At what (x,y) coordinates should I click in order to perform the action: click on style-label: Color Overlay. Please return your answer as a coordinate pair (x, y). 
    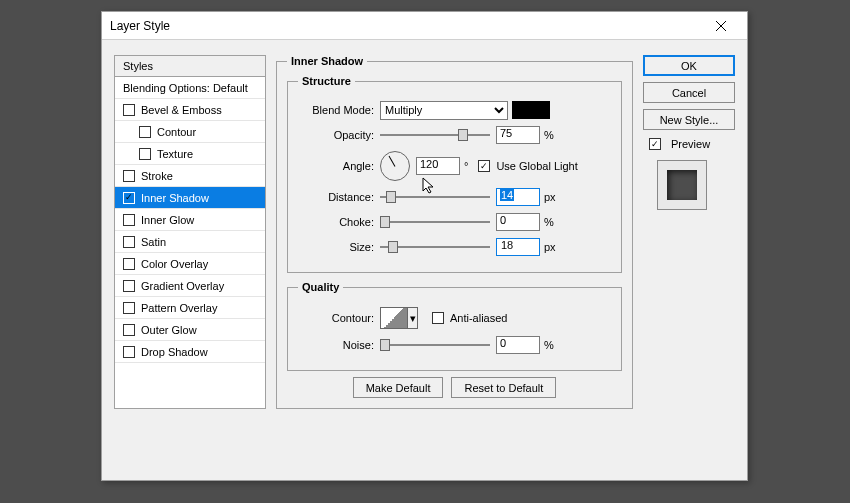
    Looking at the image, I should click on (174, 264).